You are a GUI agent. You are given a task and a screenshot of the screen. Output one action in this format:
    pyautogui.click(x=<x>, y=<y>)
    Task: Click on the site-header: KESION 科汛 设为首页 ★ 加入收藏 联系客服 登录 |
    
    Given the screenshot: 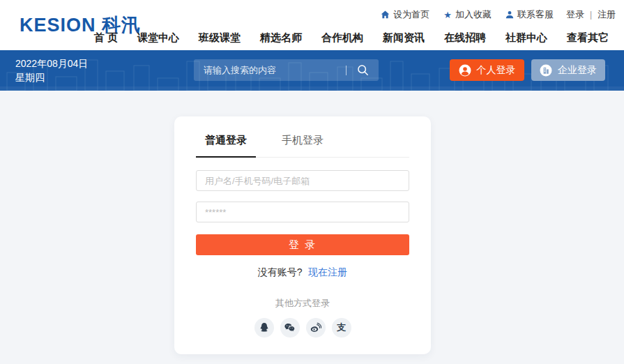 What is the action you would take?
    pyautogui.click(x=312, y=25)
    